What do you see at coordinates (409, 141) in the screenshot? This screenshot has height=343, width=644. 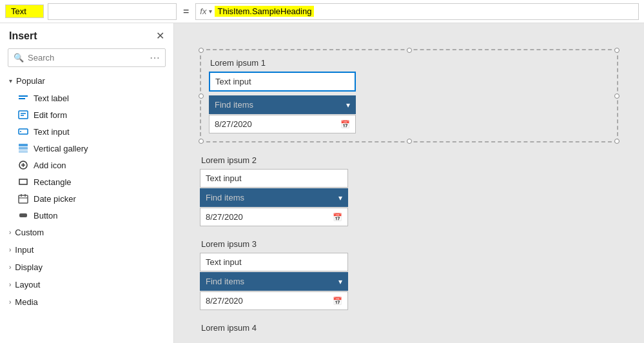 I see `resize-handle-bm` at bounding box center [409, 141].